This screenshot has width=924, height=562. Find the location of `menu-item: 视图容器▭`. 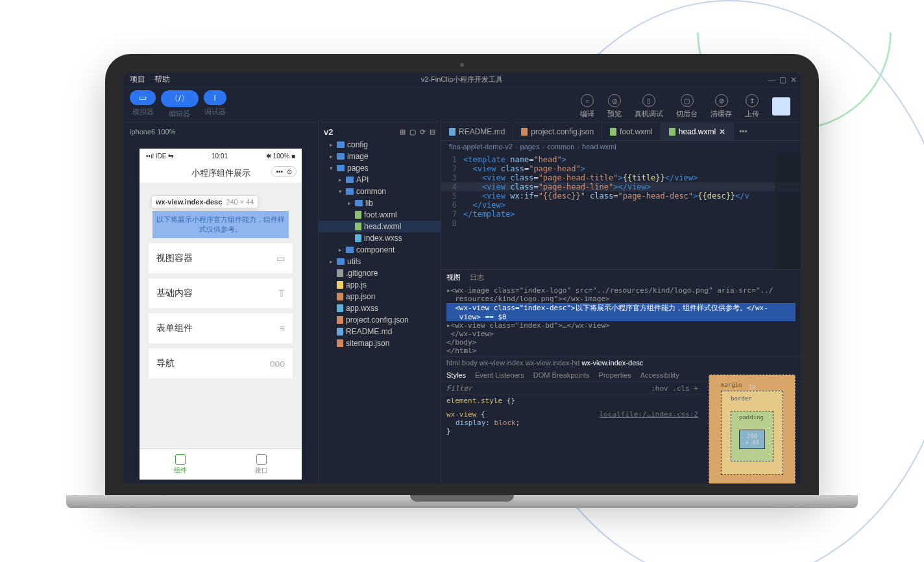

menu-item: 视图容器▭ is located at coordinates (221, 258).